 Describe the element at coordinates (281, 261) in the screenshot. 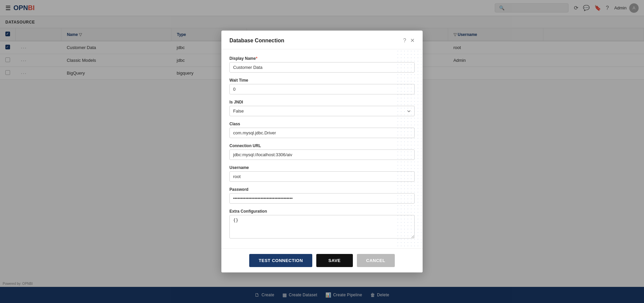

I see `test-connection-button: TEST CONNECTION` at that location.